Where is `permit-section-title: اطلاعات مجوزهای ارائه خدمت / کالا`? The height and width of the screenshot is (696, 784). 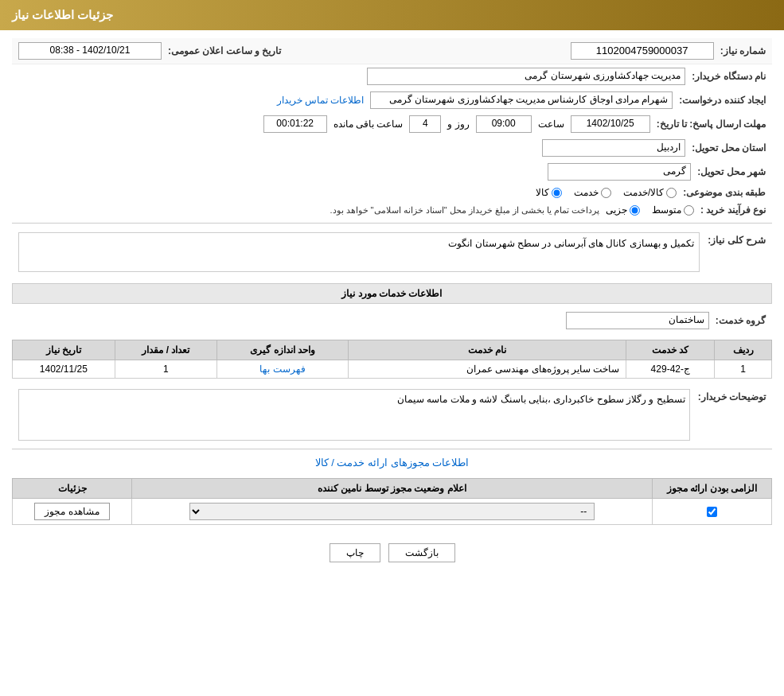
permit-section-title: اطلاعات مجوزهای ارائه خدمت / کالا is located at coordinates (392, 463).